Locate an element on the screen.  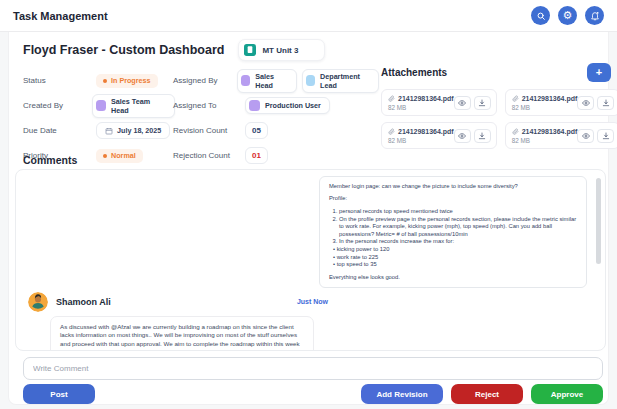
title-row: Floyd Fraser - Custom Dashboard MT Unit … is located at coordinates (174, 50).